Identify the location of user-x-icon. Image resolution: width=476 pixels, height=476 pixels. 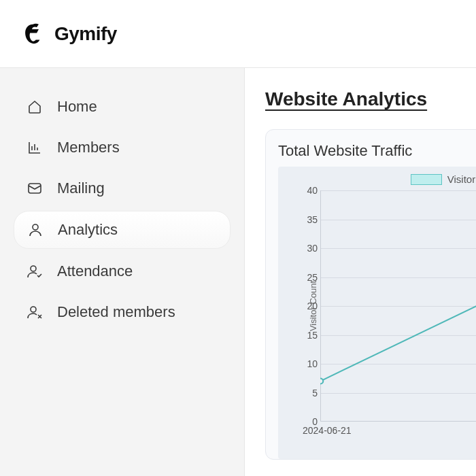
(35, 312).